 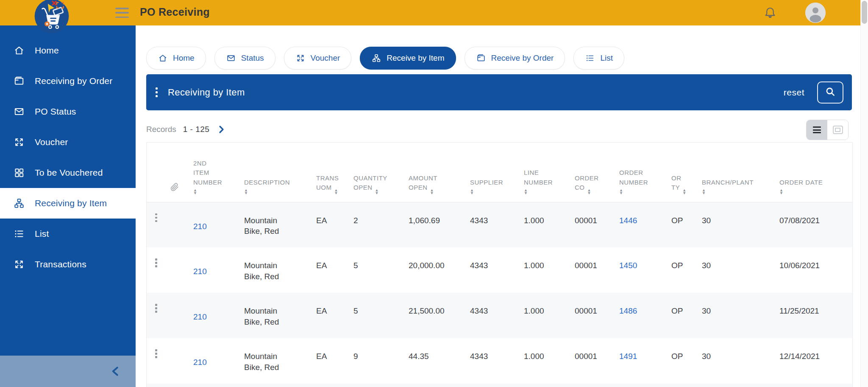 I want to click on column-header-description: DESCRIPTION▲▼, so click(x=280, y=172).